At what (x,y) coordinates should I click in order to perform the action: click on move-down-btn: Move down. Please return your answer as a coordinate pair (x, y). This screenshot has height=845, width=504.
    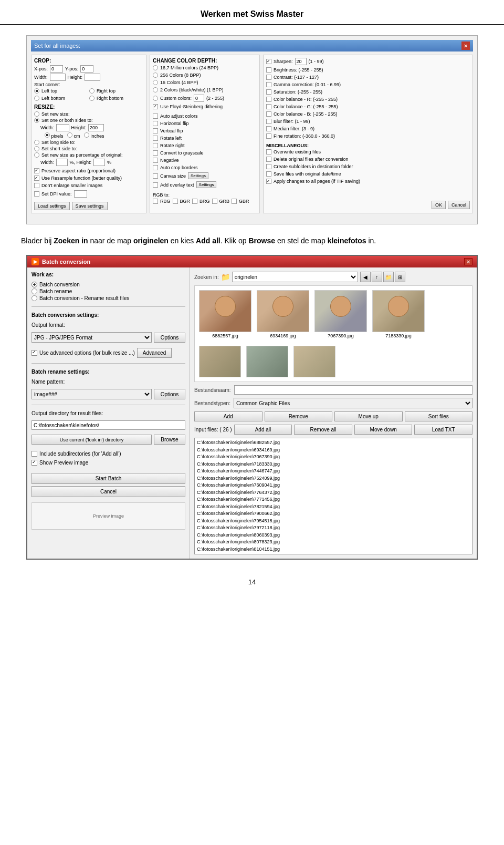
    Looking at the image, I should click on (383, 430).